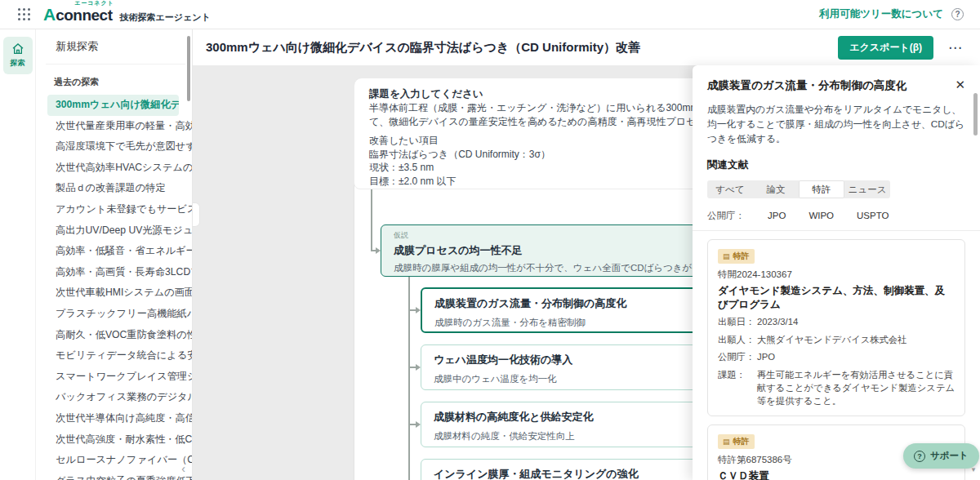 Image resolution: width=980 pixels, height=480 pixels. What do you see at coordinates (127, 15) in the screenshot?
I see `logo: エーコネクト A connect 技術探索エージェント` at bounding box center [127, 15].